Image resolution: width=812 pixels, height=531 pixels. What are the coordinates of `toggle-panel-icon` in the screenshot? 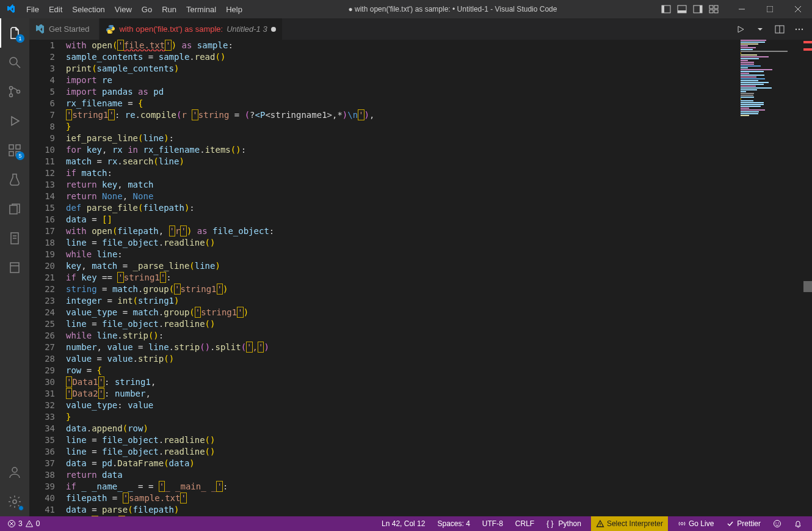 It's located at (682, 9).